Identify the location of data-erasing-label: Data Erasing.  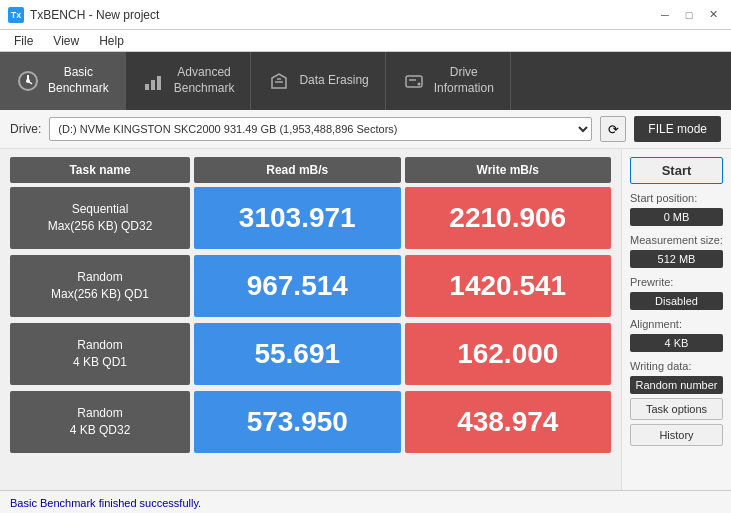
(334, 81).